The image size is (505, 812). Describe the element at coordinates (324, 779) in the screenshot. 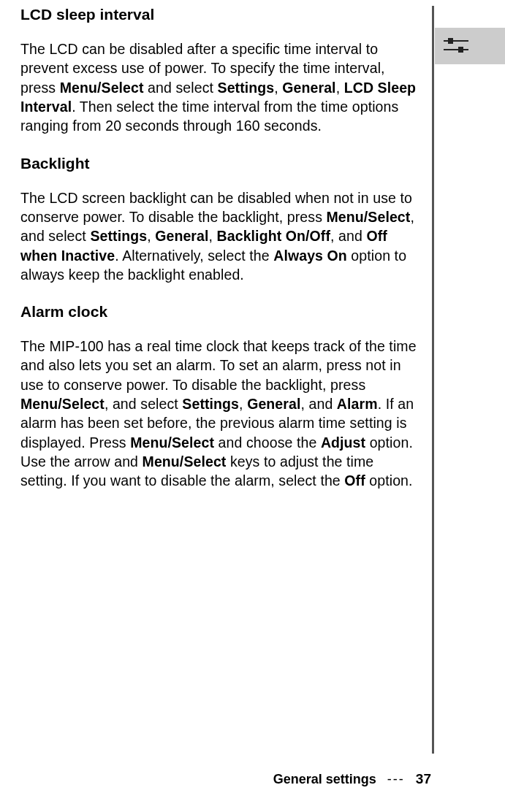

I see `footer-section-name: General settings` at that location.